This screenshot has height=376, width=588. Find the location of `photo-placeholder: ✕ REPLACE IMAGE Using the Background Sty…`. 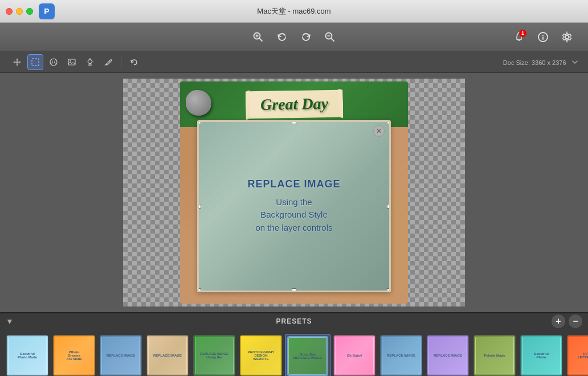

photo-placeholder: ✕ REPLACE IMAGE Using the Background Sty… is located at coordinates (294, 206).